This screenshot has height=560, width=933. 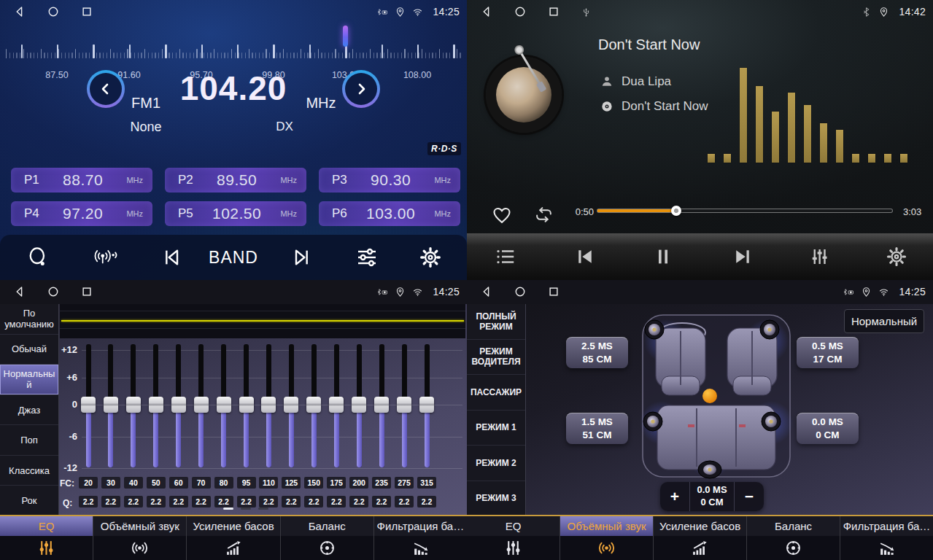 What do you see at coordinates (496, 322) in the screenshot?
I see `listening-mode-item-1: ПОЛНЫЙ РЕЖИМ` at bounding box center [496, 322].